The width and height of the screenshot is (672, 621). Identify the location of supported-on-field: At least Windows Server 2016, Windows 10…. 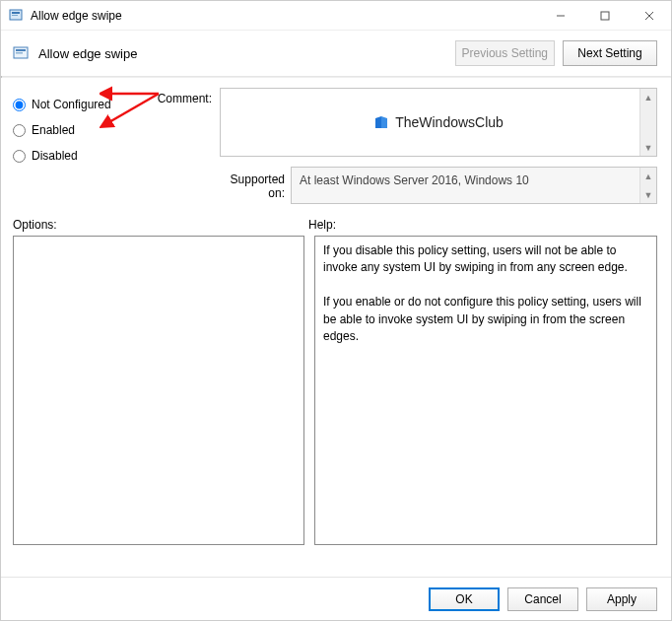
(474, 185).